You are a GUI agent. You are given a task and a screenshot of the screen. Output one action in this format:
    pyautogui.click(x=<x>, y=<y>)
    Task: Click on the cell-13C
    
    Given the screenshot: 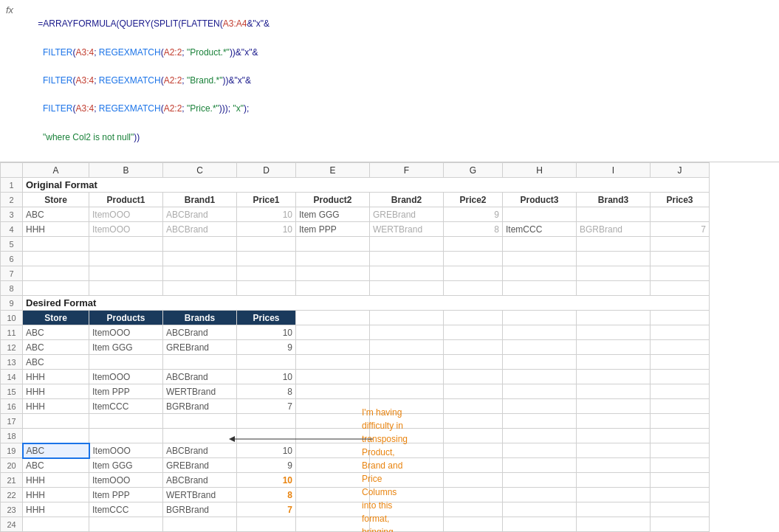 What is the action you would take?
    pyautogui.click(x=200, y=362)
    